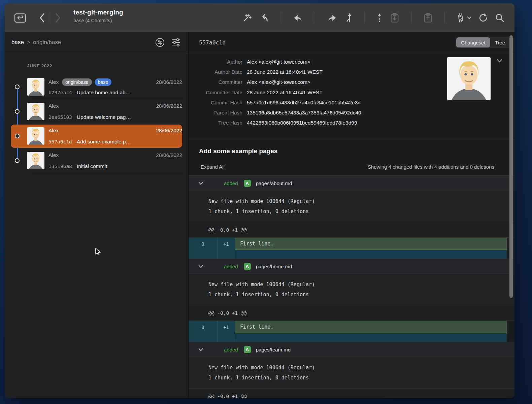 Image resolution: width=532 pixels, height=404 pixels. Describe the element at coordinates (212, 42) in the screenshot. I see `detail-commit-hash: 557a0c1d` at that location.